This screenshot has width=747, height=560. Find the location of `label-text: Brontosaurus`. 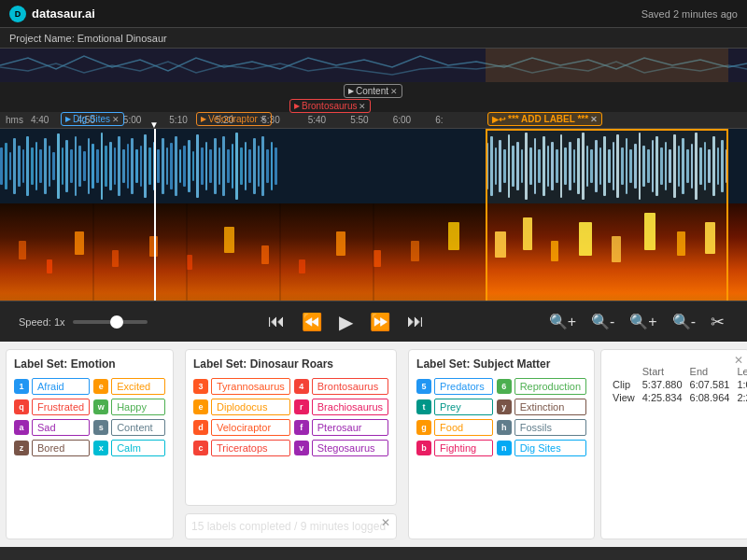

label-text: Brontosaurus is located at coordinates (350, 386).